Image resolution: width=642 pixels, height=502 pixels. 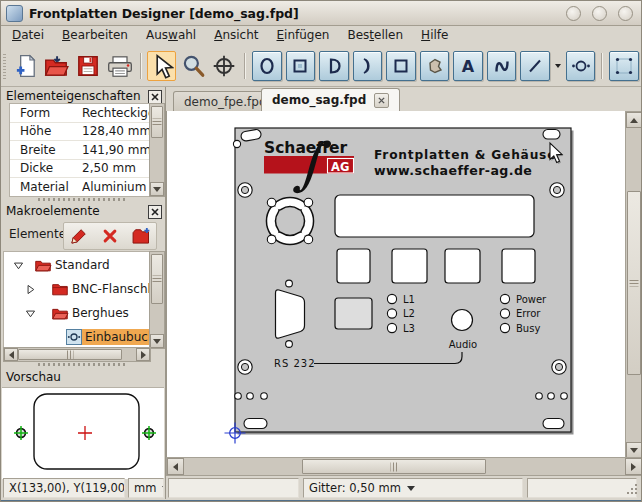 I want to click on macro-panel-title: Makroelemente, so click(x=53, y=211).